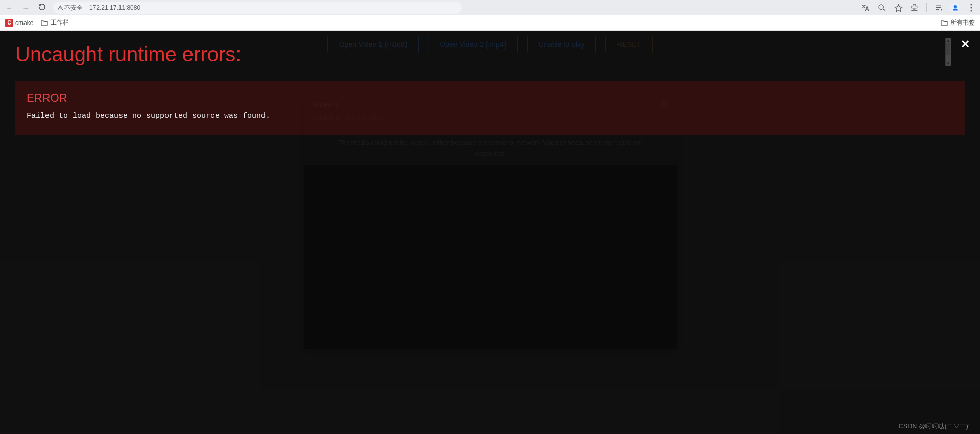 This screenshot has width=980, height=434. I want to click on favicon-icon: C, so click(9, 23).